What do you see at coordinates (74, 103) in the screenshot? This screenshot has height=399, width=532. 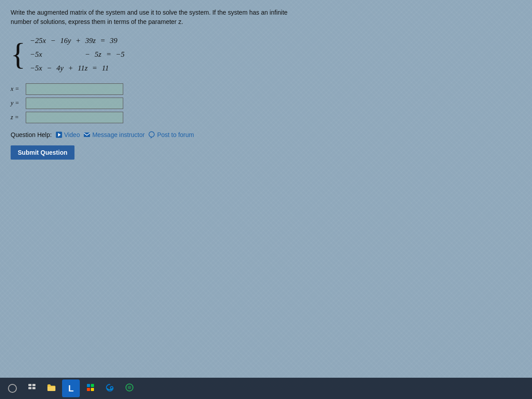 I see `input-y` at bounding box center [74, 103].